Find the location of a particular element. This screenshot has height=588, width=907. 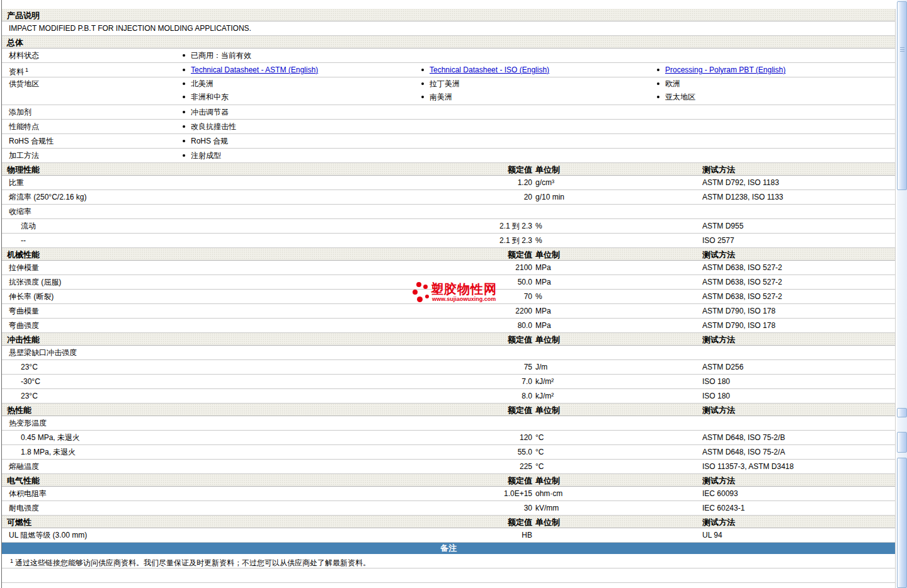

general-row: 资料1Technical Datasheet - ASTM (English)T… is located at coordinates (448, 71).